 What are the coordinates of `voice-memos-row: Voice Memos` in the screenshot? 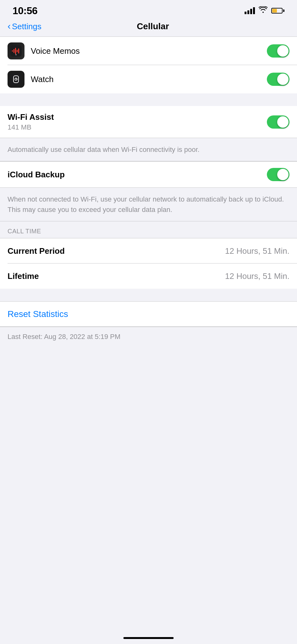 It's located at (148, 51).